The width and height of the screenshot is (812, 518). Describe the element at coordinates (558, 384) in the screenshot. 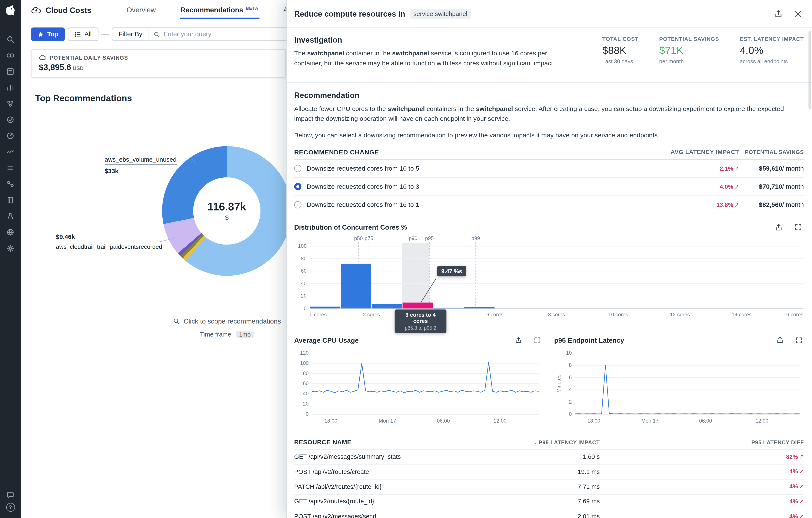

I see `svg-text: Minutes` at that location.